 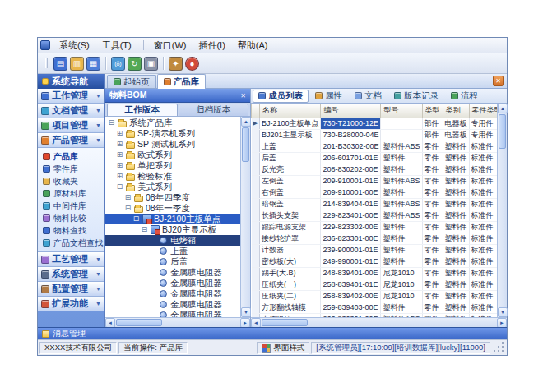 I want to click on grid-cell: 730-B28000-04E, so click(x=350, y=135).